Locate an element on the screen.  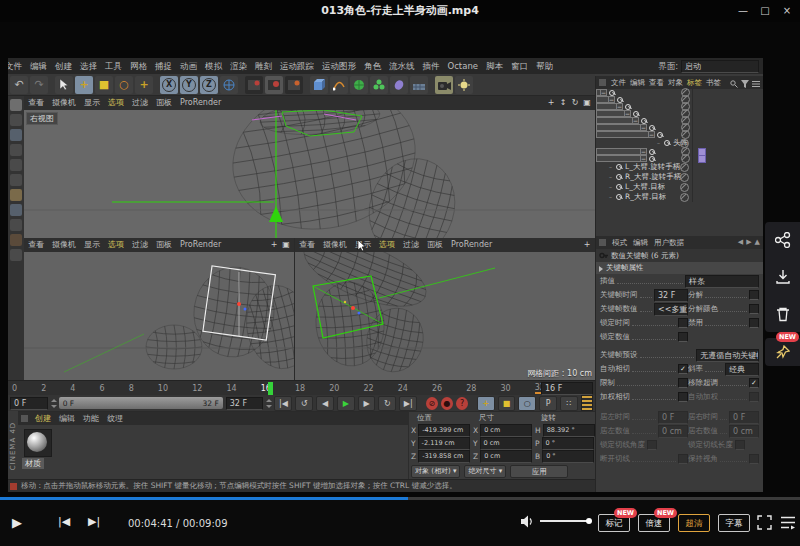
player-next-icon: ▶| is located at coordinates (94, 522).